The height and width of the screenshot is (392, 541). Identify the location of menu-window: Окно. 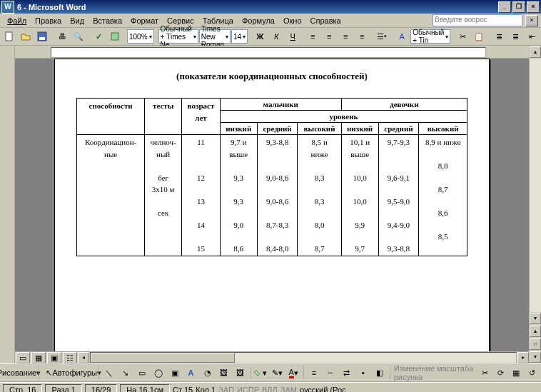
(293, 21).